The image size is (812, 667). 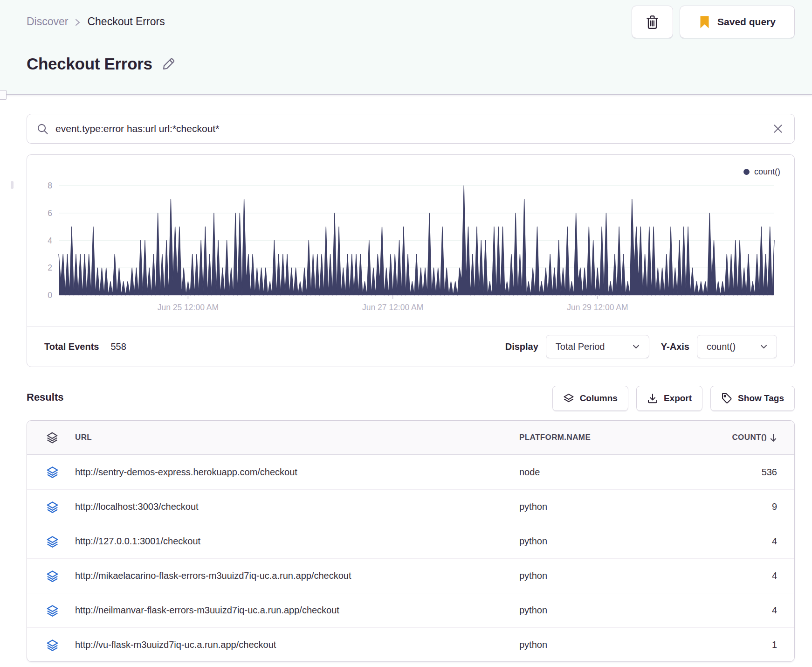 I want to click on column-header-url: URL, so click(x=83, y=438).